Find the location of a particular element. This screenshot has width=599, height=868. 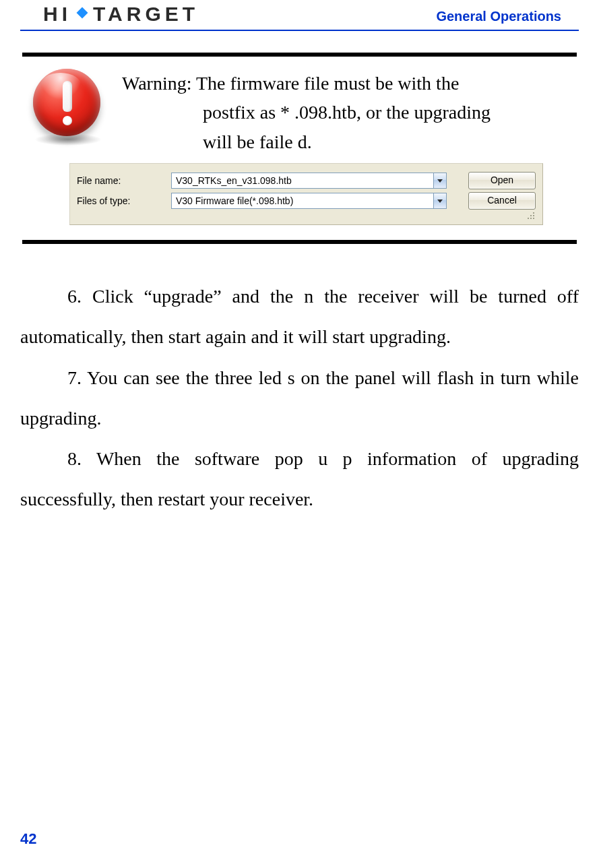

files-type-label: Files of type: is located at coordinates (121, 201).